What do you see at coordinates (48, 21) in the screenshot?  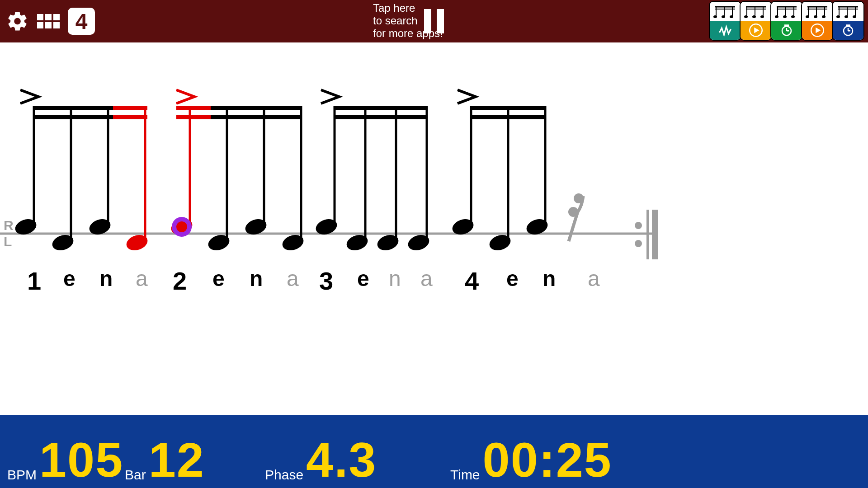 I see `grid-icon` at bounding box center [48, 21].